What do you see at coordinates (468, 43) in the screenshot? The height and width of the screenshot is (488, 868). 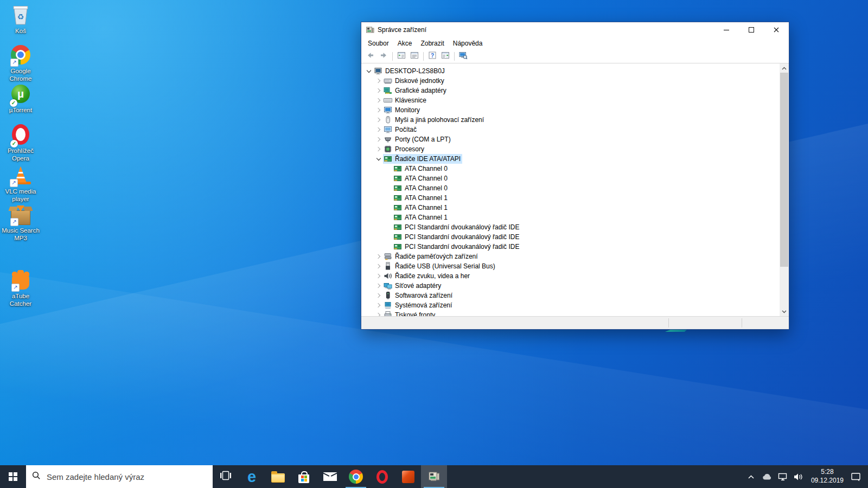 I see `menu-item-help: Nápověda` at bounding box center [468, 43].